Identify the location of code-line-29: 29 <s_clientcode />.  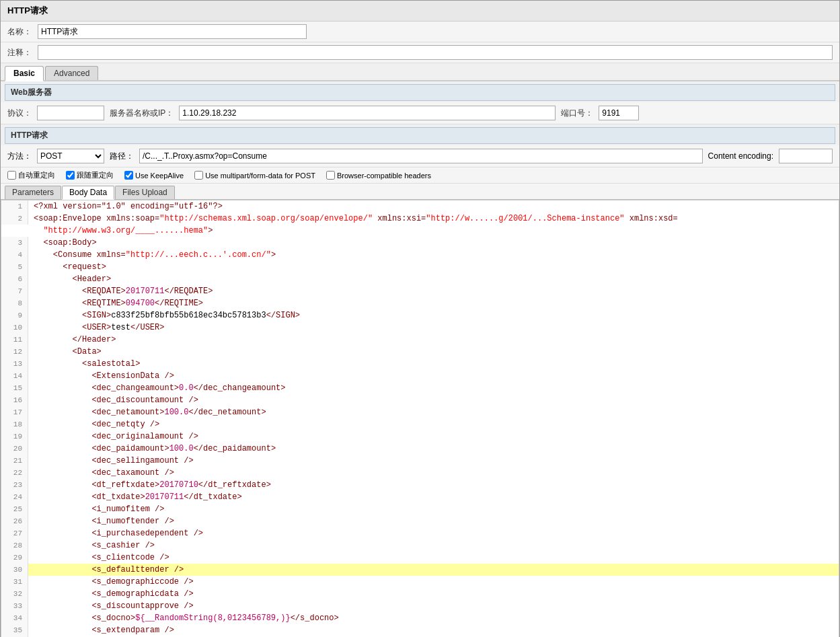
(420, 558).